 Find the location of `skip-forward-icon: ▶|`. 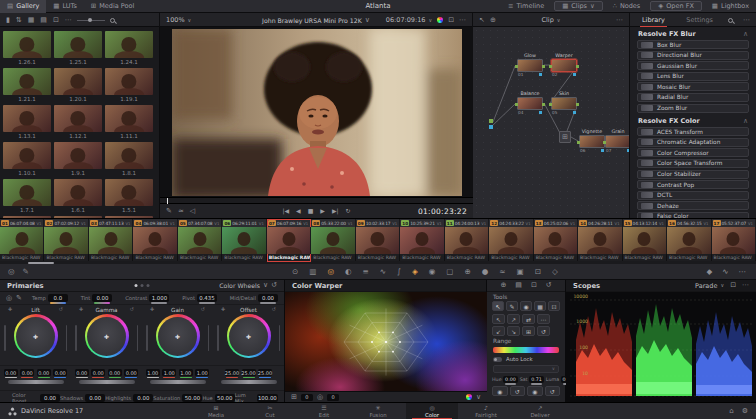

skip-forward-icon: ▶| is located at coordinates (336, 211).